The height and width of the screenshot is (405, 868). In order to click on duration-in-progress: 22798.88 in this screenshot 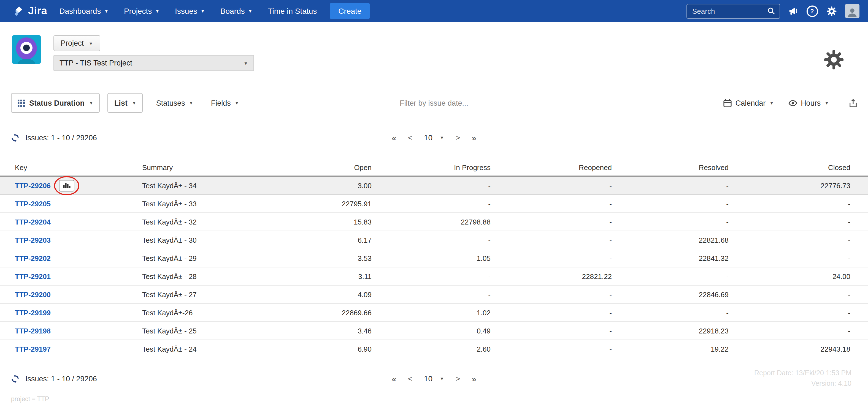, I will do `click(431, 222)`.